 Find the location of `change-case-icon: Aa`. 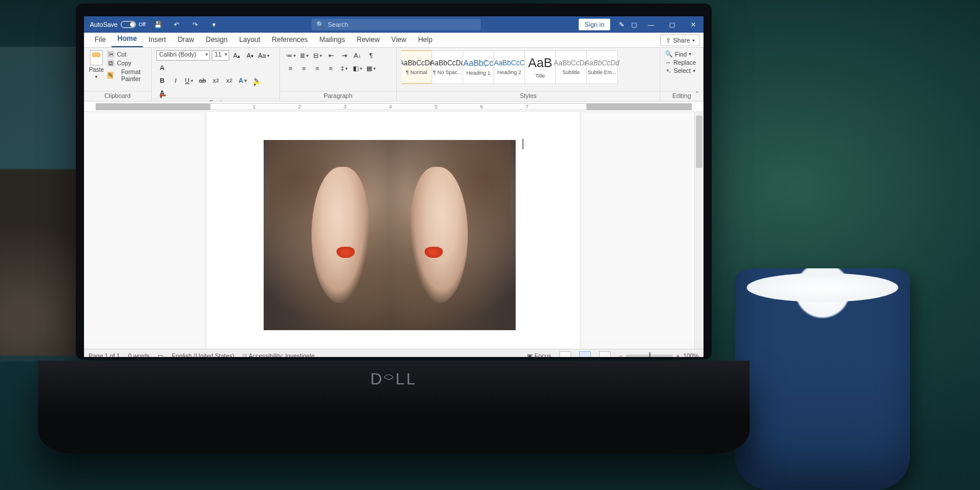

change-case-icon: Aa is located at coordinates (264, 55).